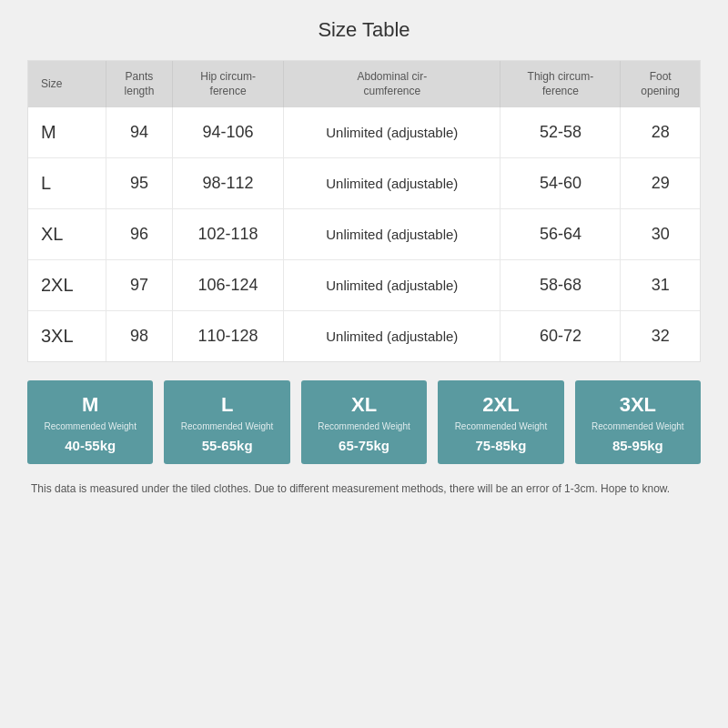 The image size is (728, 728). I want to click on cell-foot: 30, so click(661, 235).